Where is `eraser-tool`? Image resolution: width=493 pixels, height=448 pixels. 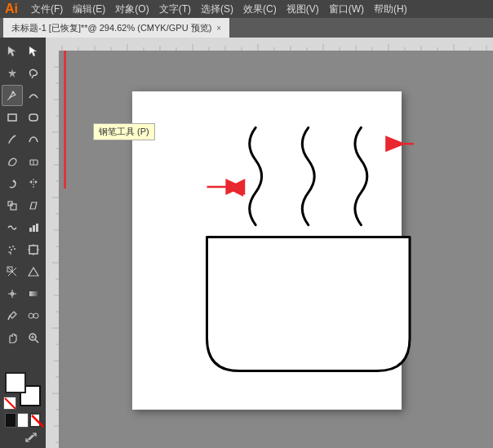
eraser-tool is located at coordinates (34, 162).